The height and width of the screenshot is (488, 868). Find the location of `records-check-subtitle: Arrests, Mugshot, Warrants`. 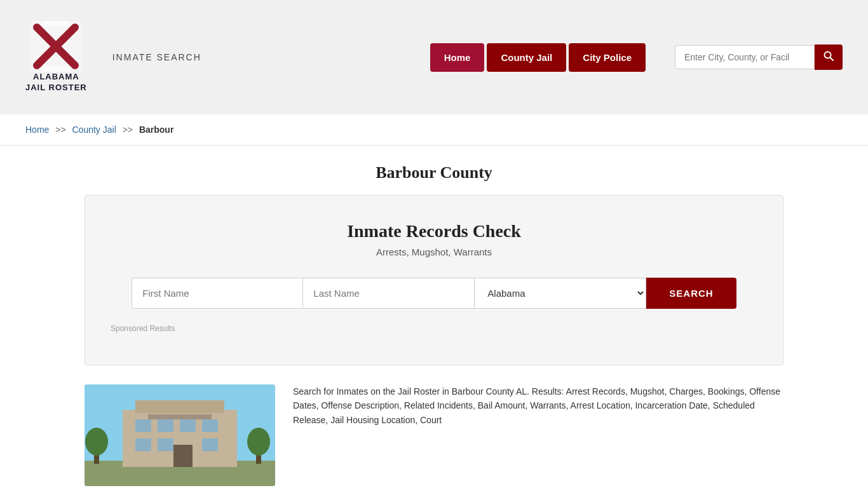

records-check-subtitle: Arrests, Mugshot, Warrants is located at coordinates (434, 252).